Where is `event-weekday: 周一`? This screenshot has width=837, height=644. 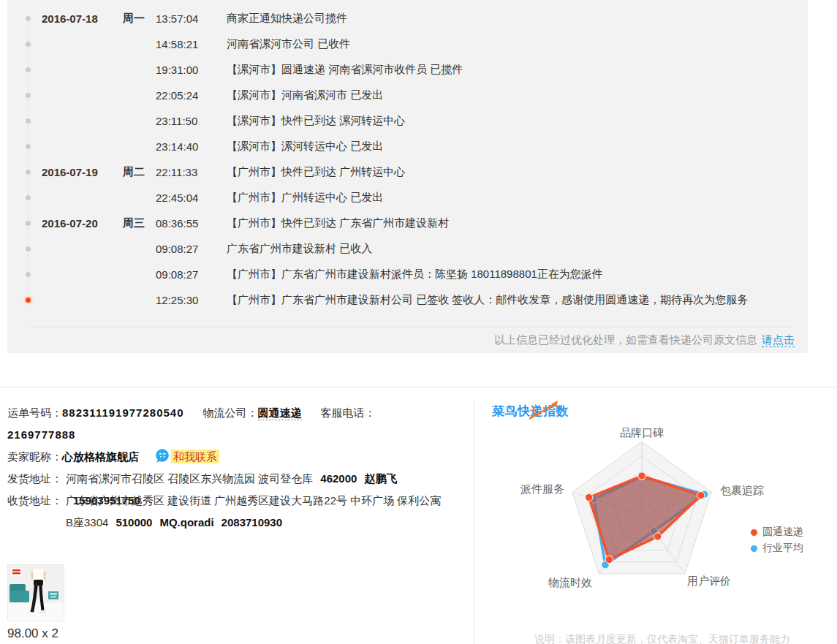 event-weekday: 周一 is located at coordinates (139, 19).